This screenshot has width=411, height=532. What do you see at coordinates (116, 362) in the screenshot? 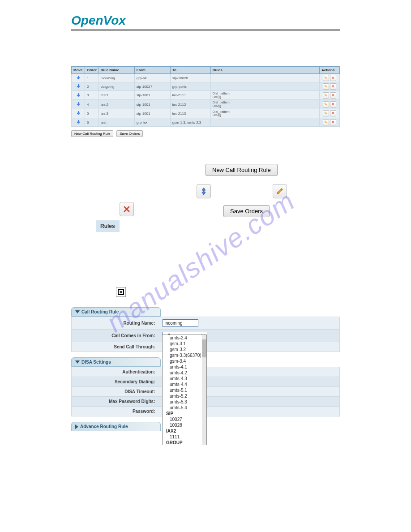
I see `disa-section-header: DISA Settings` at bounding box center [116, 362].